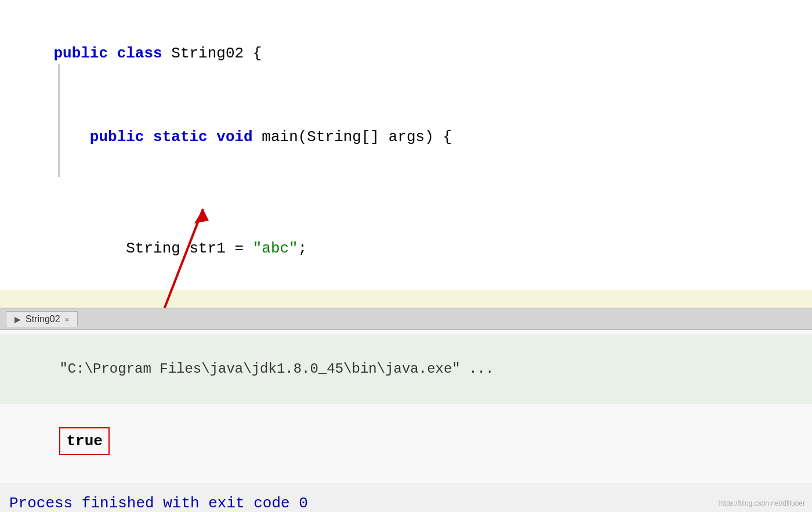  I want to click on console-tab-string02: ▶ String02 ×, so click(42, 319).